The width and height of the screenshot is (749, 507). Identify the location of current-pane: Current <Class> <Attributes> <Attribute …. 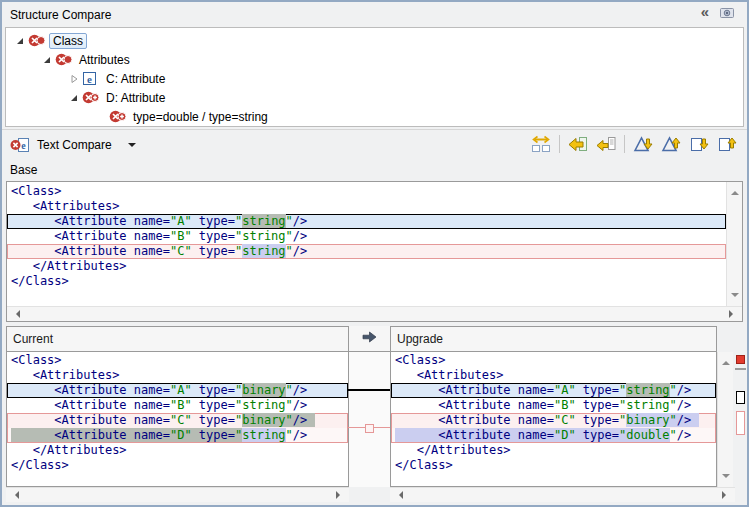
(178, 406).